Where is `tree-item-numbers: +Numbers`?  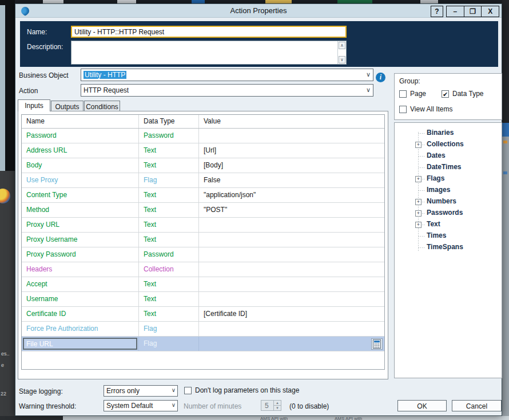 tree-item-numbers: +Numbers is located at coordinates (448, 202).